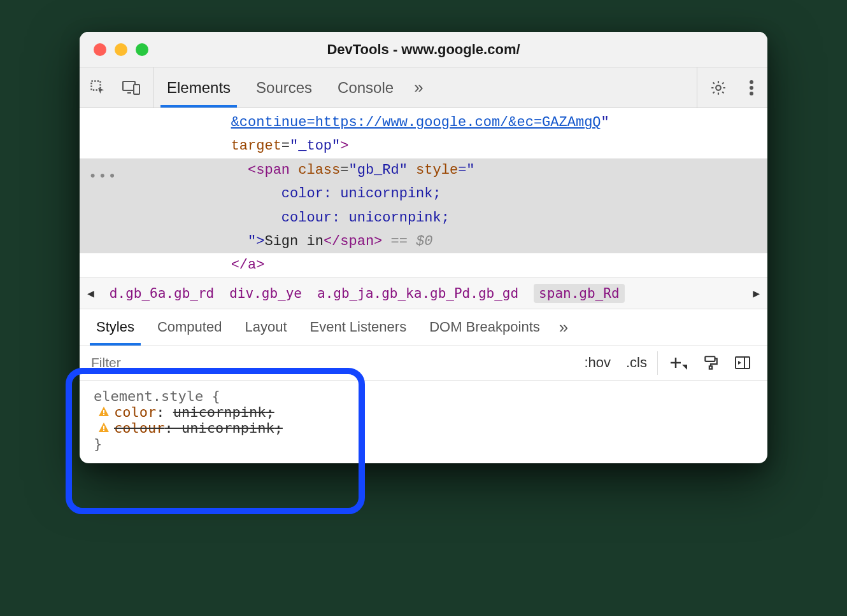 The height and width of the screenshot is (616, 847). Describe the element at coordinates (485, 327) in the screenshot. I see `tab-dom-breakpoints: DOM Breakpoints` at that location.